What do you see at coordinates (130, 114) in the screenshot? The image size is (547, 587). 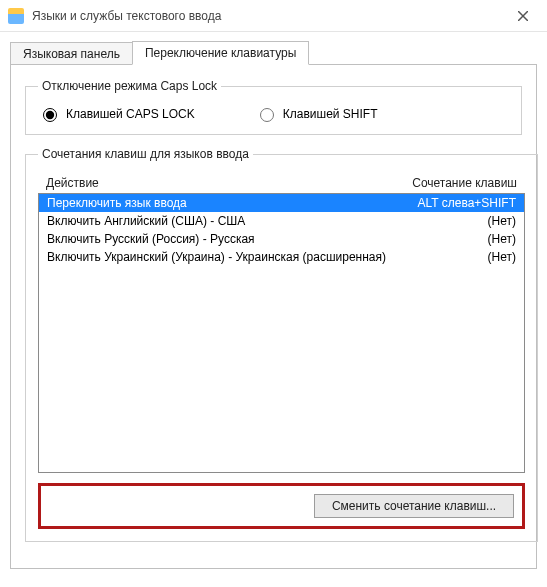 I see `radio-capslock-label: Клавишей CAPS LOCK` at bounding box center [130, 114].